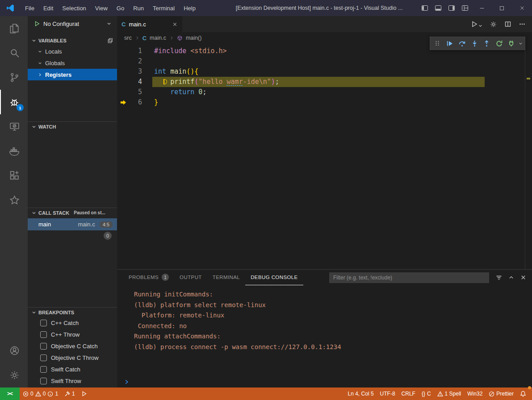 This screenshot has height=400, width=532. What do you see at coordinates (72, 24) in the screenshot?
I see `debug-config-dropdown: No Configurat` at bounding box center [72, 24].